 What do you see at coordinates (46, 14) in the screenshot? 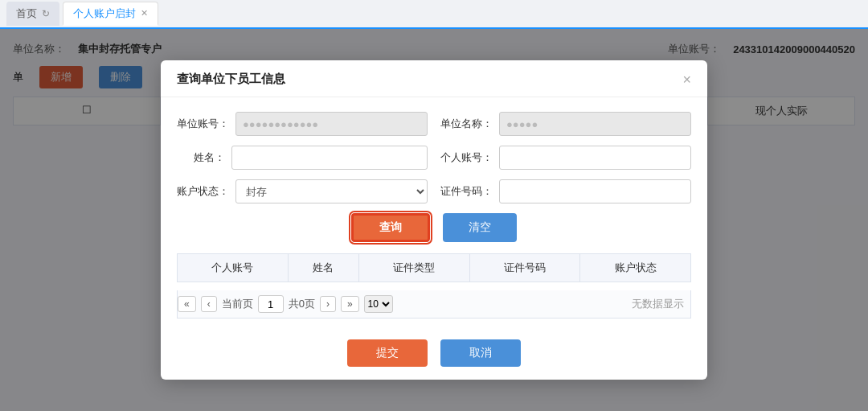
I see `refresh-icon: ↻` at bounding box center [46, 14].